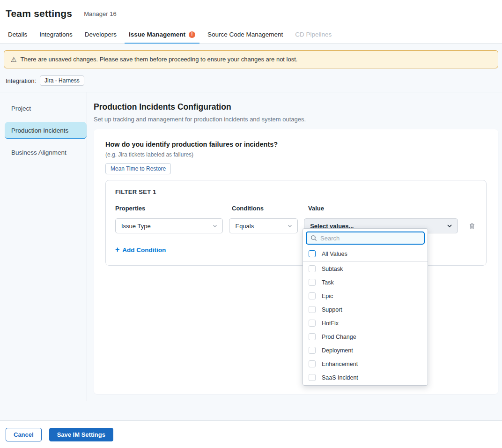  What do you see at coordinates (263, 226) in the screenshot?
I see `condition-select: Equals` at bounding box center [263, 226].